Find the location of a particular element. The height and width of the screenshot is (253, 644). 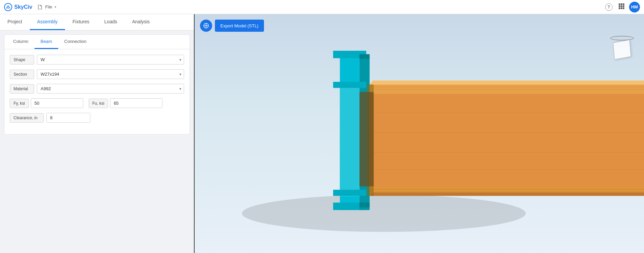

tab-assembly: Assembly is located at coordinates (47, 22).